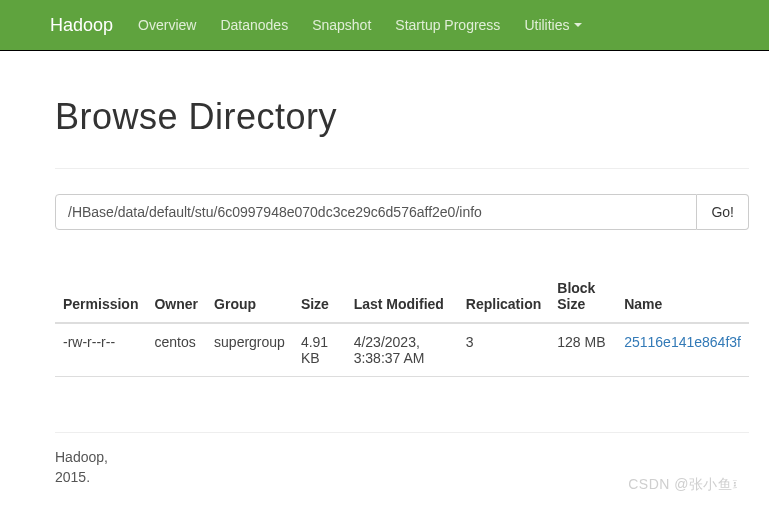  What do you see at coordinates (578, 25) in the screenshot?
I see `caret-down-icon` at bounding box center [578, 25].